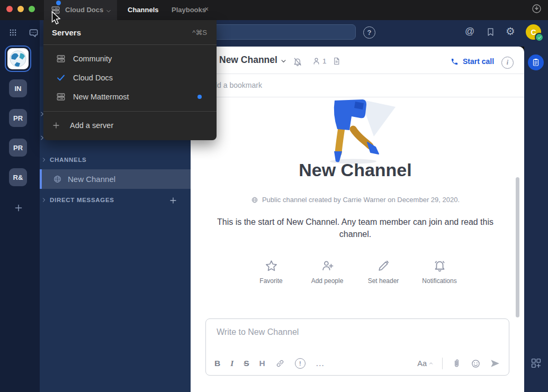 Image resolution: width=548 pixels, height=392 pixels. I want to click on team-button: IN, so click(18, 88).